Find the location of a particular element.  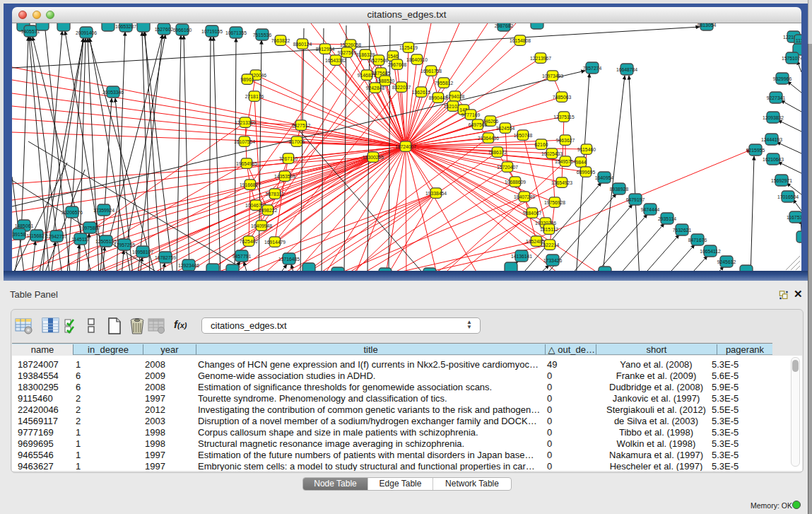

svg-text: 1485061 is located at coordinates (24, 226).